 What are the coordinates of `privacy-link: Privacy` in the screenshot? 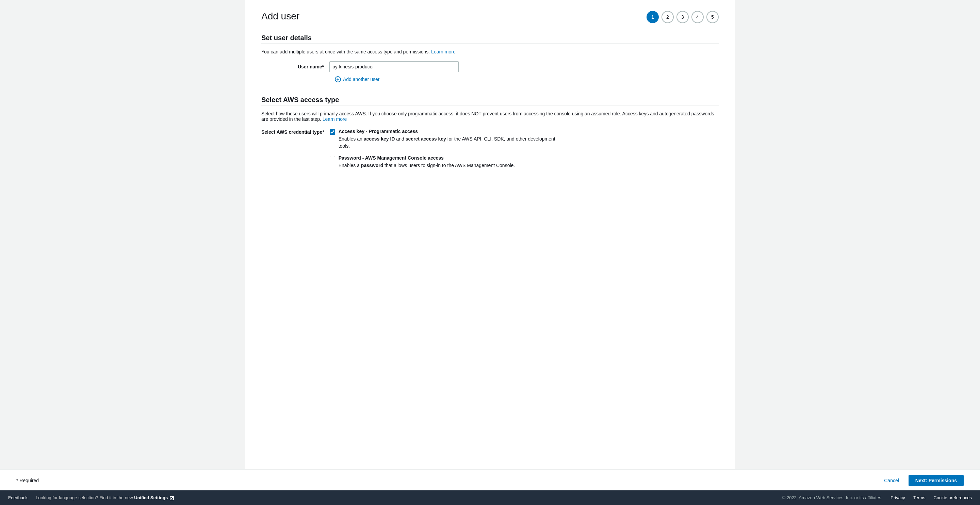 It's located at (898, 498).